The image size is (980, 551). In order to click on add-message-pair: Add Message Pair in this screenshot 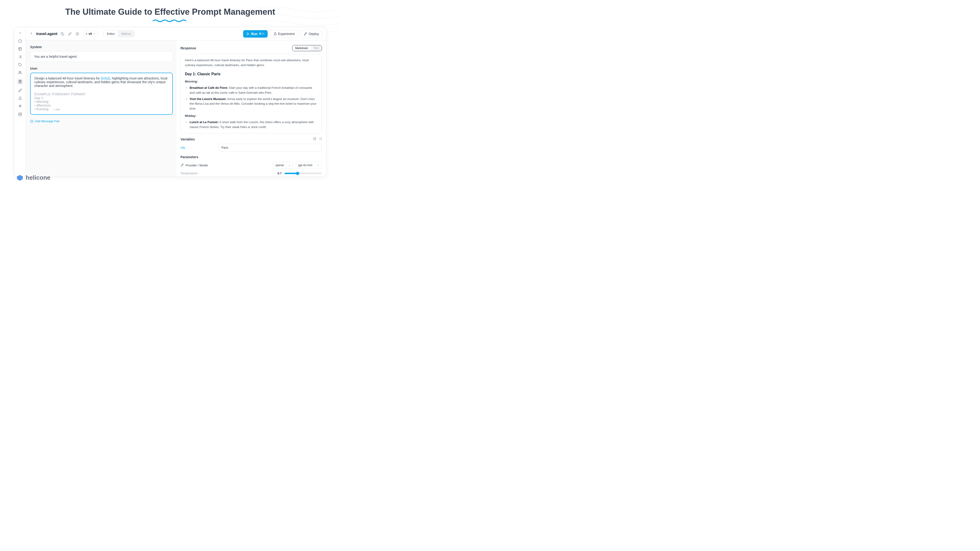, I will do `click(101, 121)`.